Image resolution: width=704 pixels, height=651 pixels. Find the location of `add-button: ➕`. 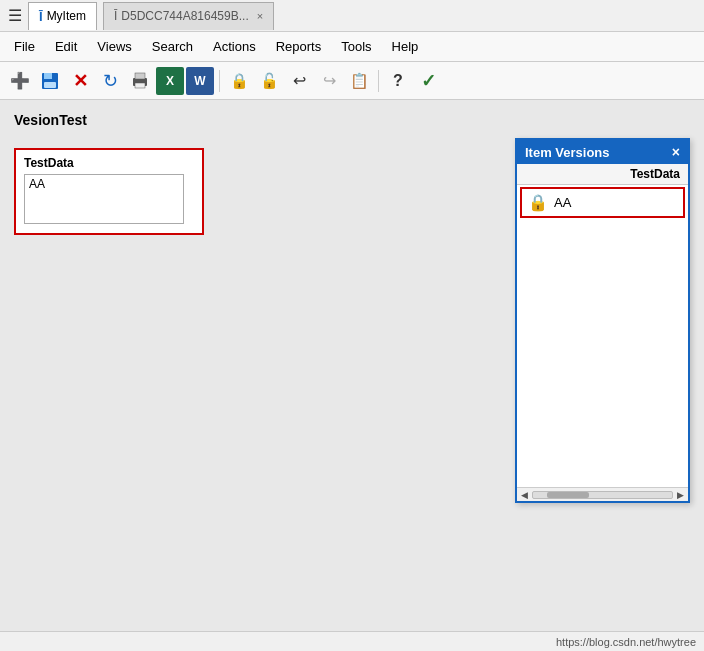

add-button: ➕ is located at coordinates (20, 81).